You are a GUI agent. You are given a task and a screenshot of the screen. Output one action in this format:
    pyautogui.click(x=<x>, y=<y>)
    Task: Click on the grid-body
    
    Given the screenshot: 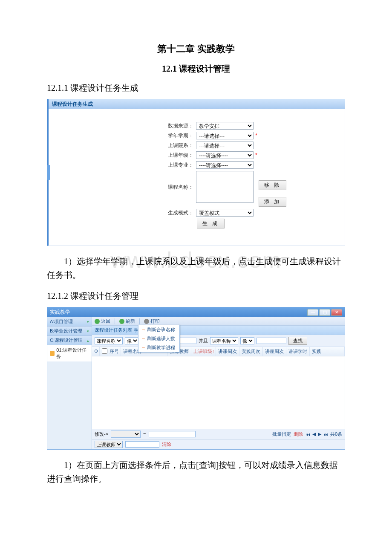 What is the action you would take?
    pyautogui.click(x=218, y=393)
    